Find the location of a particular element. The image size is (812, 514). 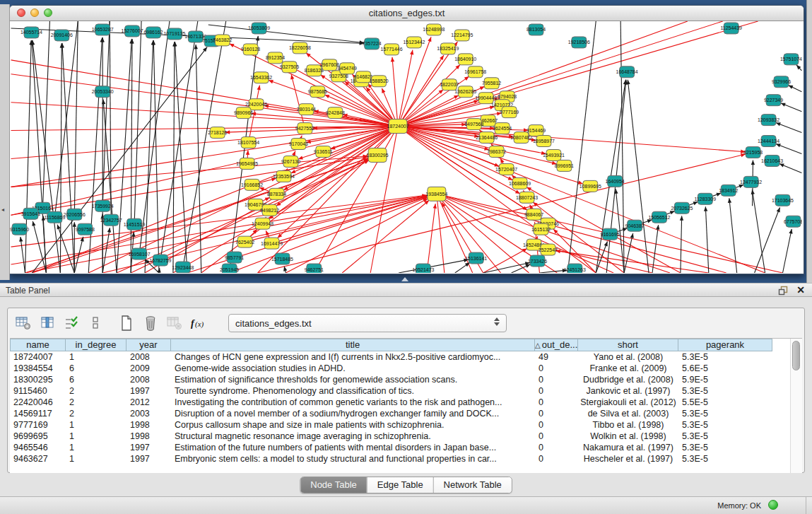

table-cell: Yano et al. (2008) is located at coordinates (628, 357).